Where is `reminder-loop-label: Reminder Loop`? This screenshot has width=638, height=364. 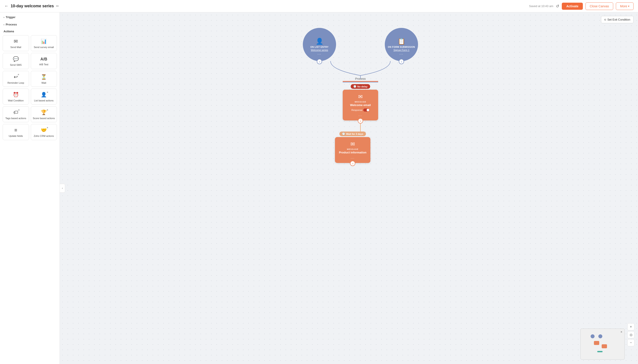 reminder-loop-label: Reminder Loop is located at coordinates (16, 83).